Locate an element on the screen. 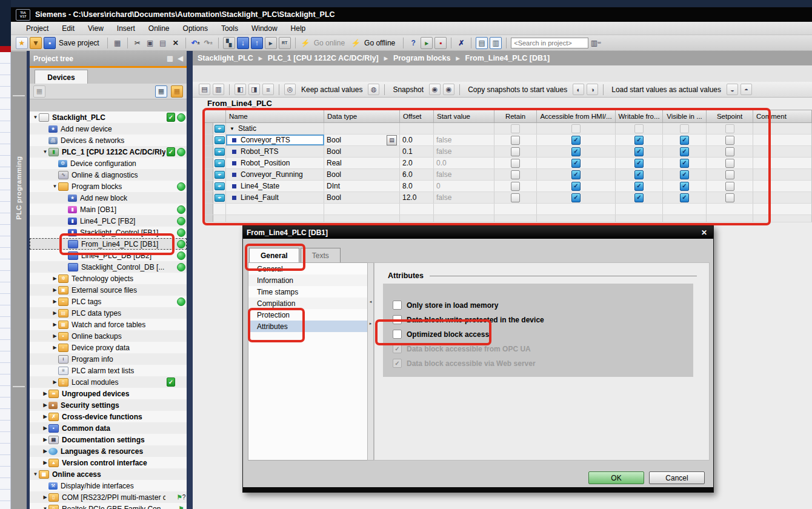 The height and width of the screenshot is (509, 812). offset-cell: 2.0 is located at coordinates (417, 163).